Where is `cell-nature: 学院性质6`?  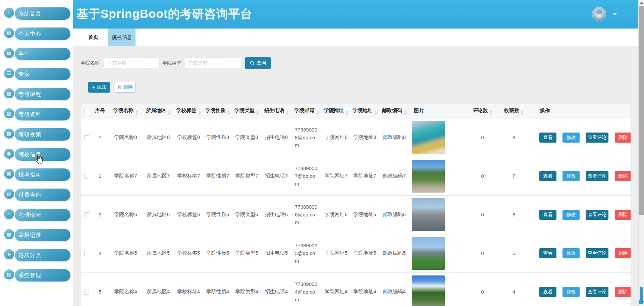 cell-nature: 学院性质6 is located at coordinates (218, 215).